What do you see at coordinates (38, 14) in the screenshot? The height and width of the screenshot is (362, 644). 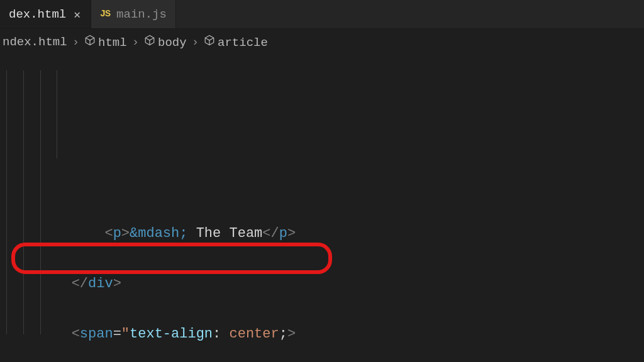 I see `tab-label: dex.html` at bounding box center [38, 14].